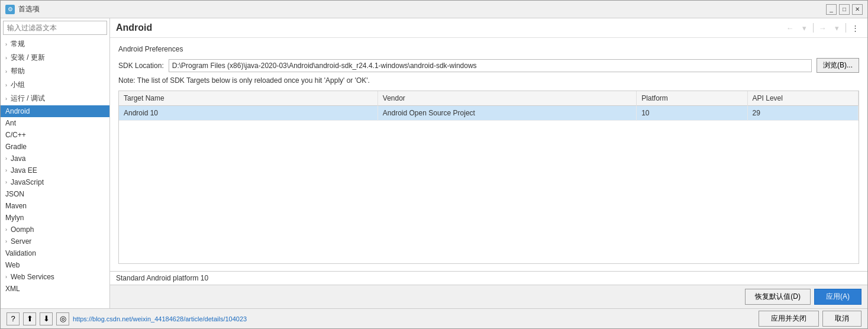 The width and height of the screenshot is (868, 329). Describe the element at coordinates (58, 182) in the screenshot. I see `sidebar-item-label: JavaScript` at that location.